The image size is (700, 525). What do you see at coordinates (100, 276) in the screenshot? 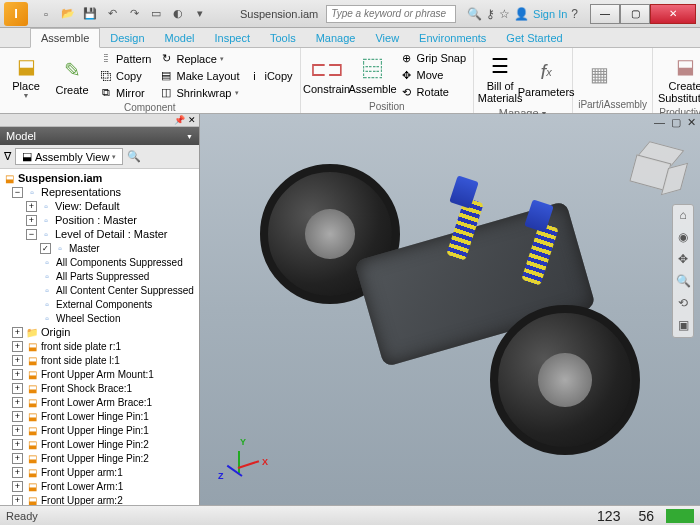
I see `tree-lod-item: ▫All Parts Suppressed` at bounding box center [100, 276].